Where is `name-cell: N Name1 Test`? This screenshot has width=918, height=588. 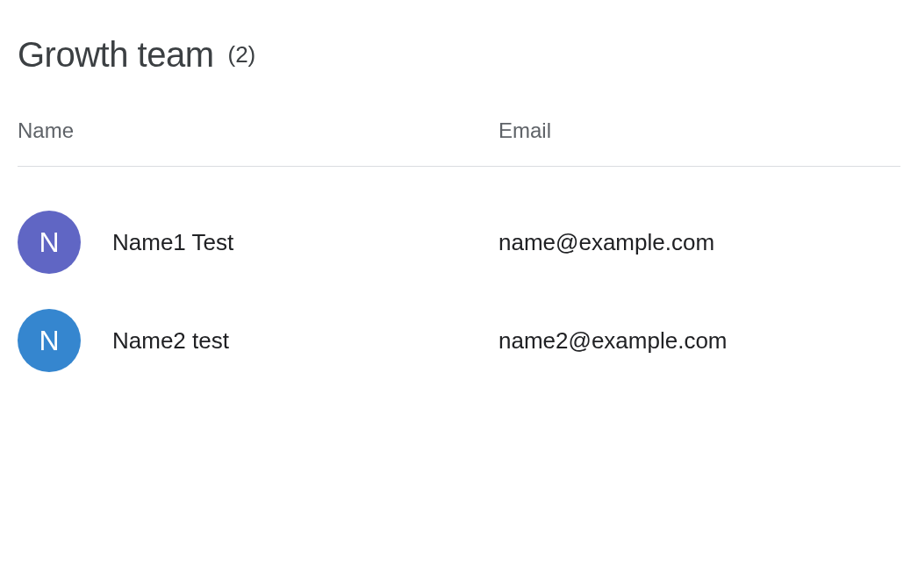
name-cell: N Name1 Test is located at coordinates (258, 242).